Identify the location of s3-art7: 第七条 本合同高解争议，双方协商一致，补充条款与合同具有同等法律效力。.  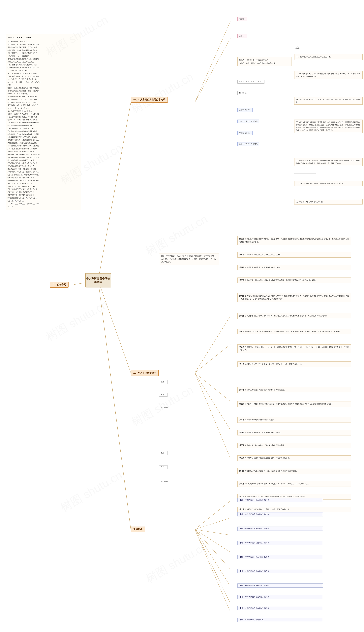
(294, 471).